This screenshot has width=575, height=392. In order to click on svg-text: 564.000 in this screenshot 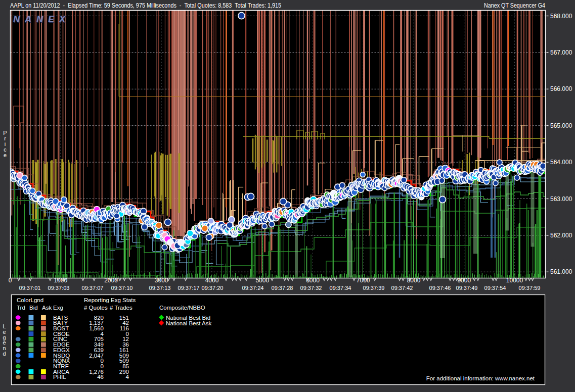, I will do `click(561, 162)`.